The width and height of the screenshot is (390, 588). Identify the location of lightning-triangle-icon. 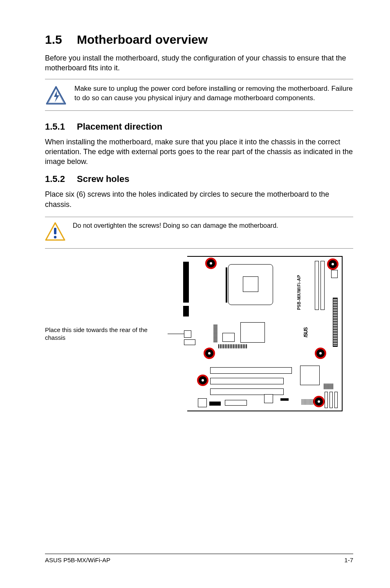
(56, 95).